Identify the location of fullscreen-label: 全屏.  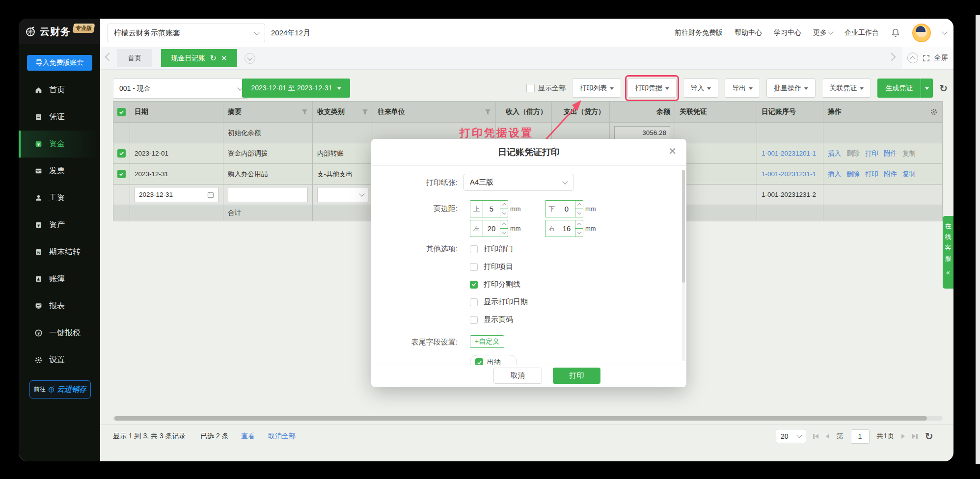
(941, 58).